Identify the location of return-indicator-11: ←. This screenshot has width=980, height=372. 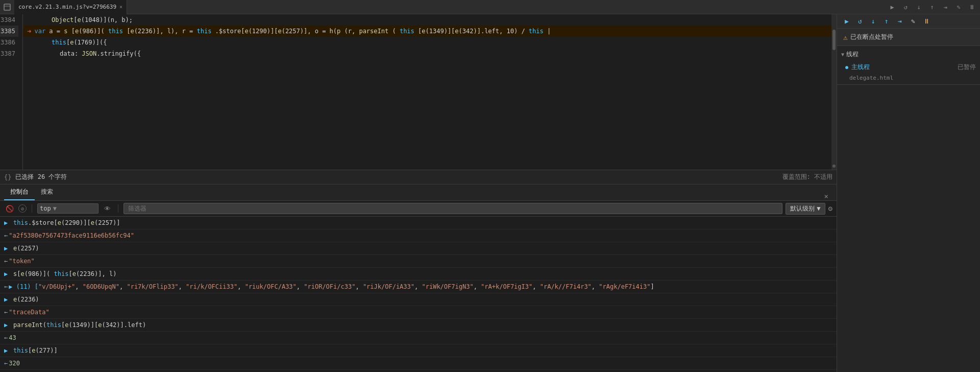
(6, 363).